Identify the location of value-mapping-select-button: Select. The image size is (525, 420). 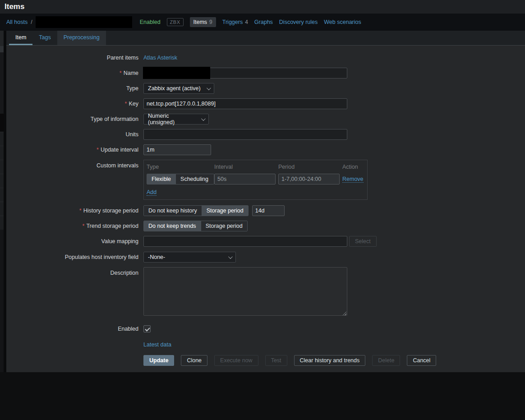
(363, 241).